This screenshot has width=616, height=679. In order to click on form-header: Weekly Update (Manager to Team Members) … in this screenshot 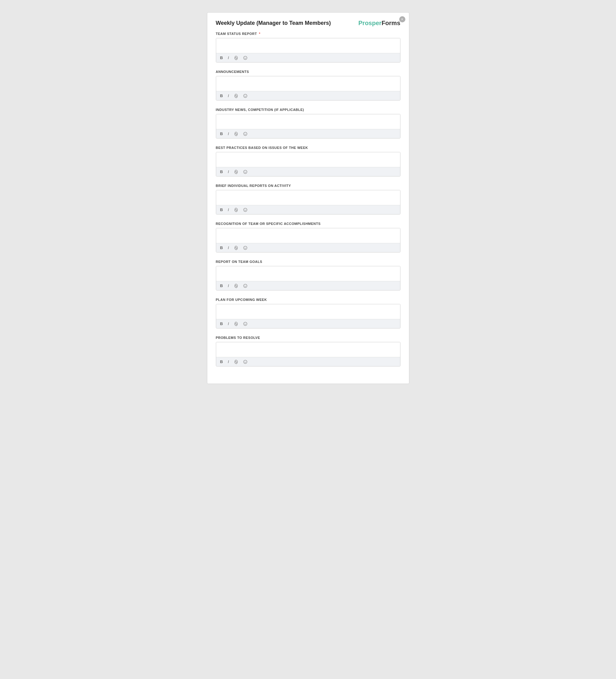, I will do `click(308, 23)`.